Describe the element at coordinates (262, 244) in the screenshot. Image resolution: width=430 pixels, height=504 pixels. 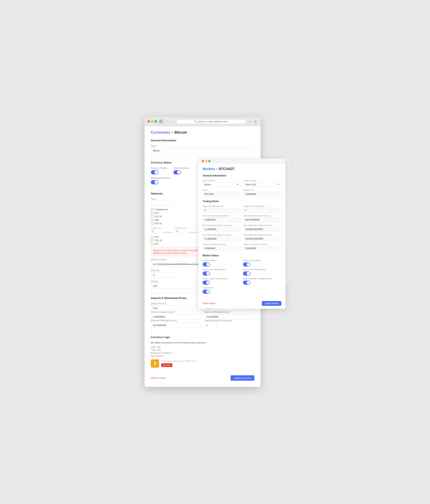
I see `ticker-quote-label: Ticker Size (Quote Currency):` at that location.